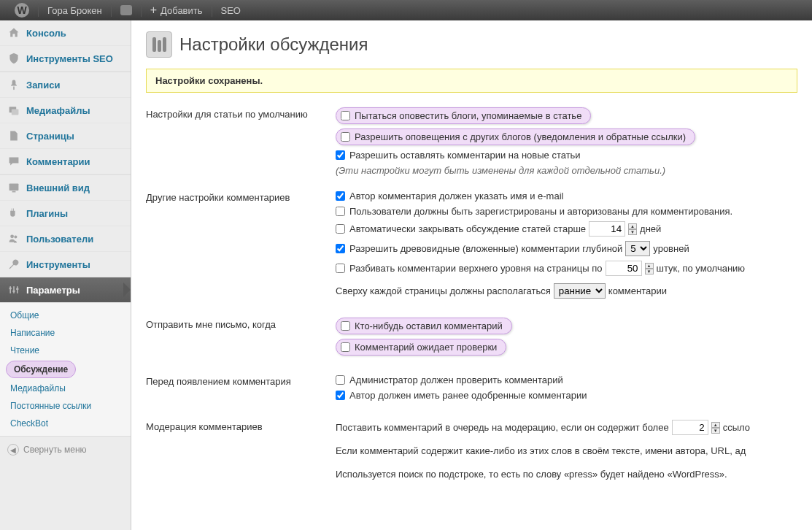  What do you see at coordinates (22, 10) in the screenshot?
I see `wordpress-logo-icon: W` at bounding box center [22, 10].